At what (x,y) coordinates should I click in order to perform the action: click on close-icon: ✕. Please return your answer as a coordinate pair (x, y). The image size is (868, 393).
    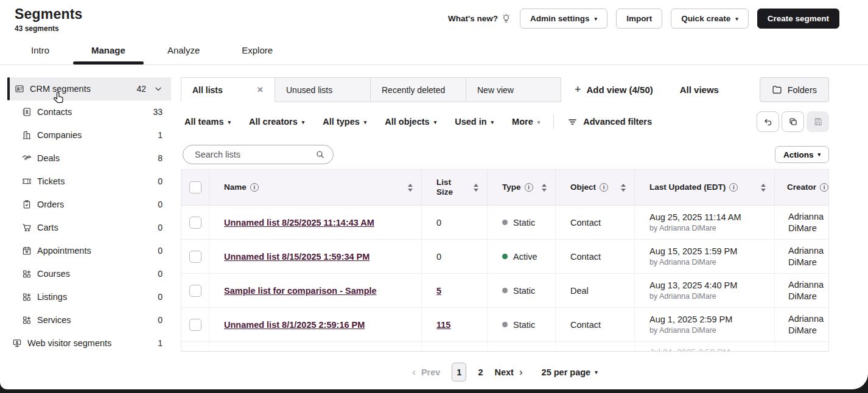
    Looking at the image, I should click on (261, 90).